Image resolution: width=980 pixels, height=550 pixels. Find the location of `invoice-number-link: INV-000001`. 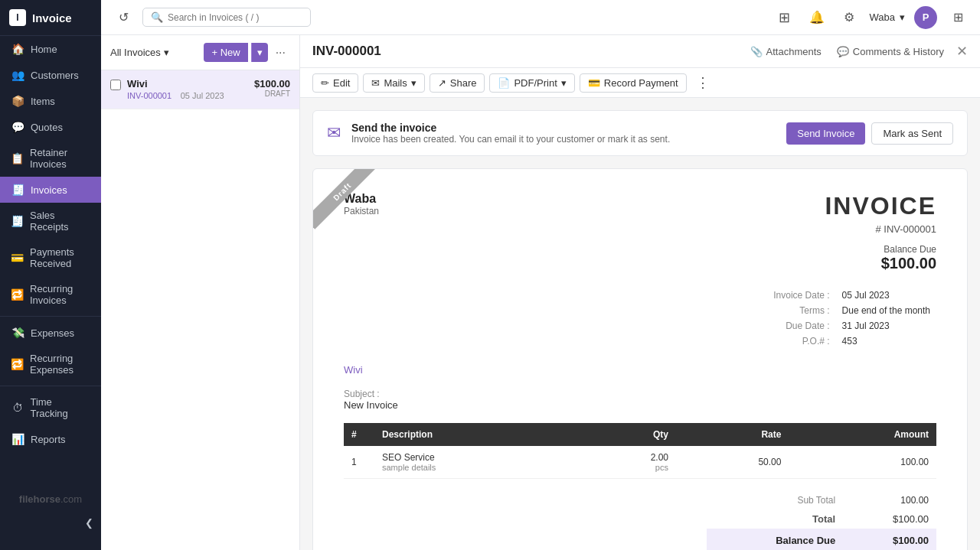

invoice-number-link: INV-000001 is located at coordinates (149, 96).